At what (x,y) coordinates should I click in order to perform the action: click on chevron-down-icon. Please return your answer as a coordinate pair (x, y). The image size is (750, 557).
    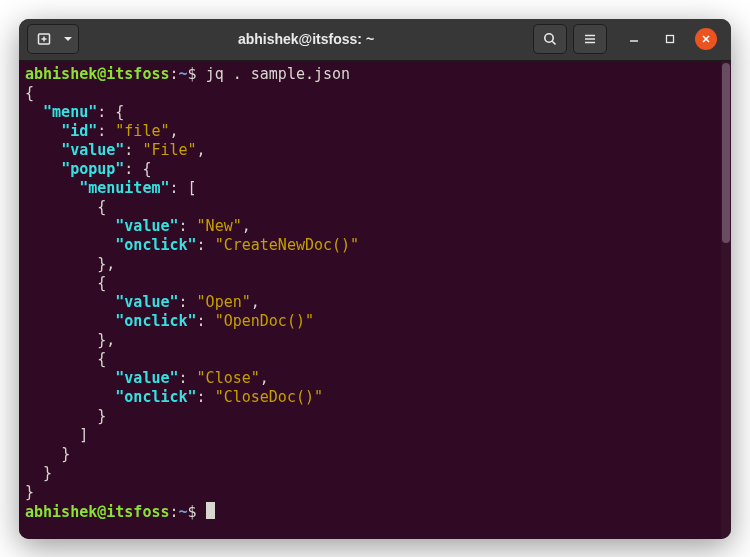
    Looking at the image, I should click on (68, 39).